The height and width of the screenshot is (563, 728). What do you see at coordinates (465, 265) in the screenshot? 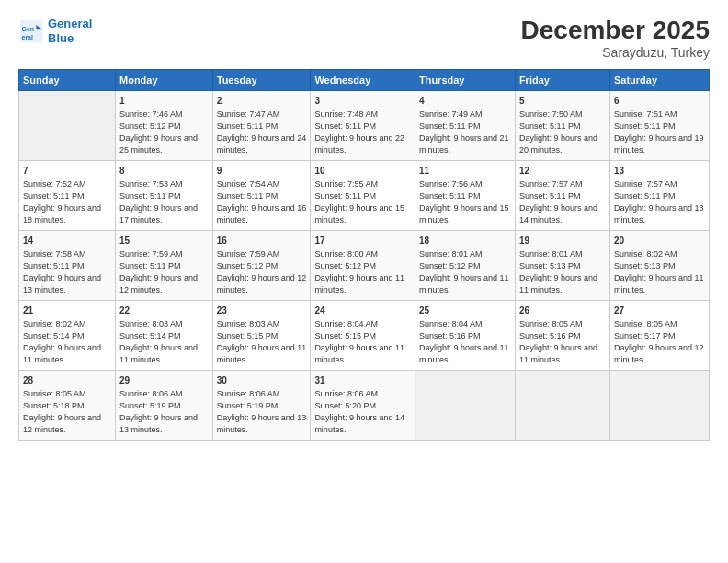
I see `calendar-cell: 18Sunrise: 8:01 AMSunset: 5:12 PMDayligh…` at bounding box center [465, 265].